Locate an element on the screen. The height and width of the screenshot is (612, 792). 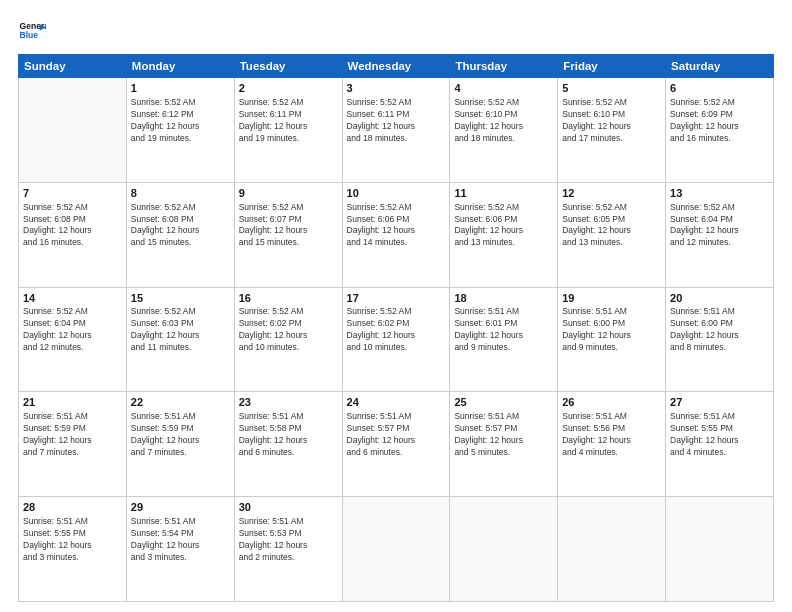
calendar-cell: 10Sunrise: 5:52 AM Sunset: 6:06 PM Dayli… is located at coordinates (396, 234).